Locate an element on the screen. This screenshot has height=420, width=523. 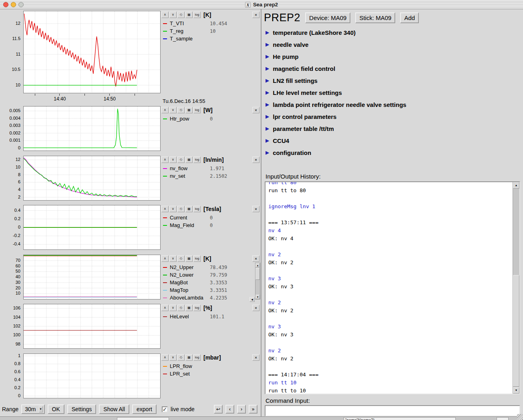
tree-item-8: ▶parameter table /tt/tm is located at coordinates (393, 129).